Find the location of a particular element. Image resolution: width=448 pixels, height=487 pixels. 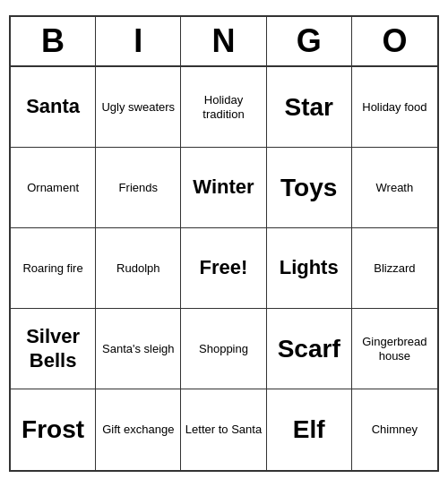

cell-text: Chimney is located at coordinates (394, 430).